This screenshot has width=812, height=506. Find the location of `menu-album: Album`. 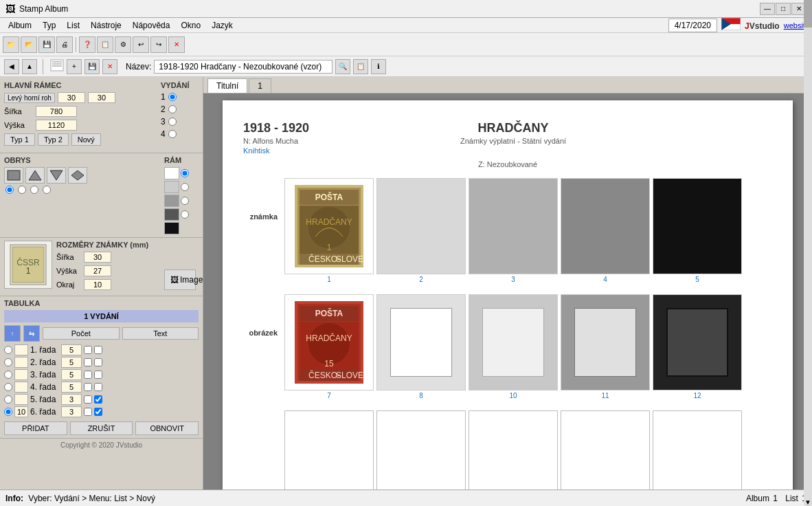

menu-album: Album is located at coordinates (20, 25).